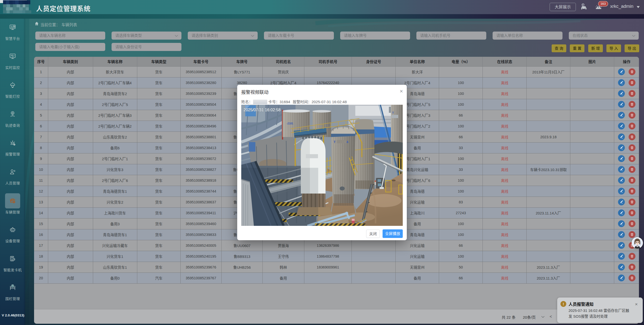  What do you see at coordinates (290, 124) in the screenshot?
I see `svg-text: -2101` at bounding box center [290, 124].